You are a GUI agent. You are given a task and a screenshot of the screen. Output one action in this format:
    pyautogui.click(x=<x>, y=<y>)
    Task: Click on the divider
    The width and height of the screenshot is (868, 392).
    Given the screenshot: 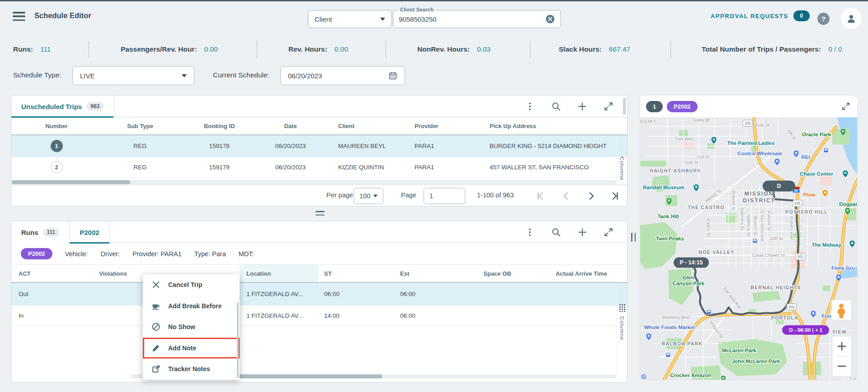 What is the action you would take?
    pyautogui.click(x=530, y=49)
    